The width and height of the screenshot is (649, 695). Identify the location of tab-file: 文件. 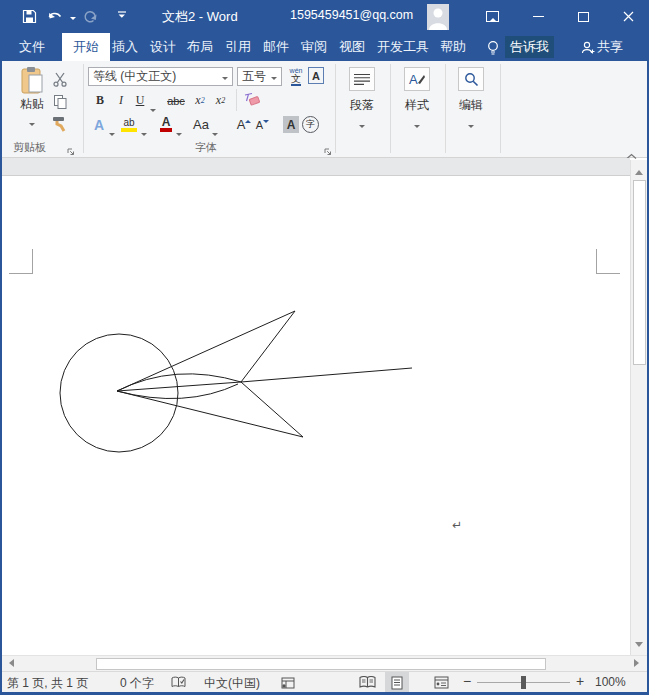
(32, 47).